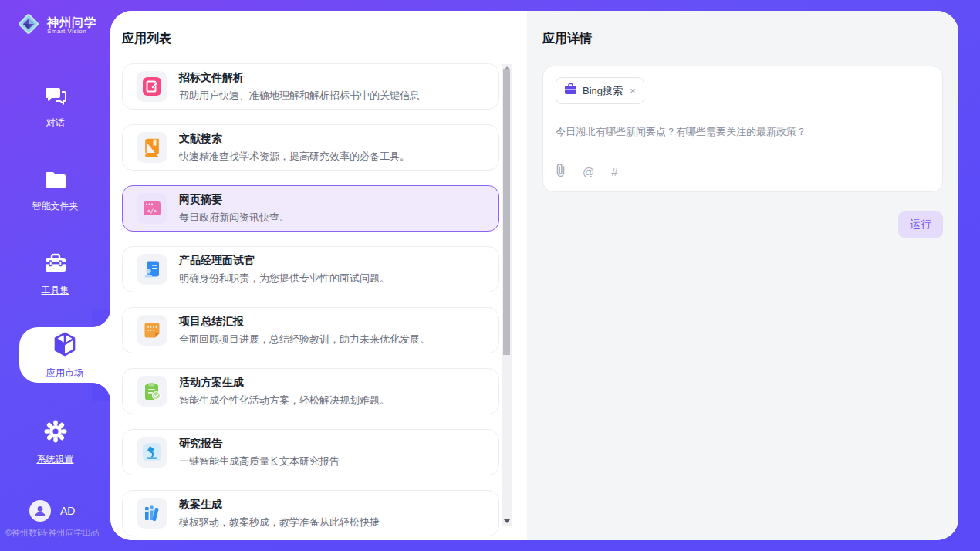  I want to click on query-card: Bing搜索 × 今日湖北有哪些新闻要点？有哪些需要关注的最新政策？ @ #, so click(742, 129).